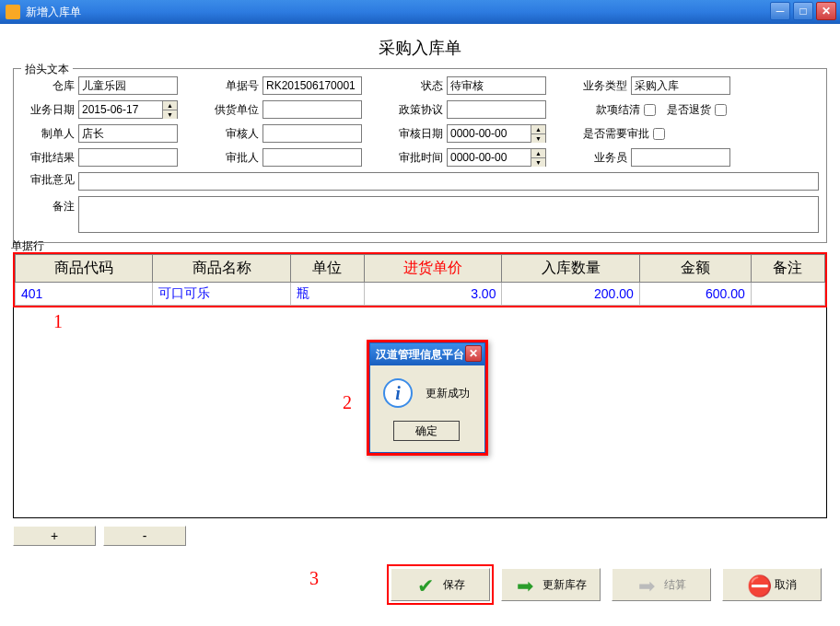 The image size is (840, 626). What do you see at coordinates (440, 585) in the screenshot?
I see `save-button: ✔保存` at bounding box center [440, 585].